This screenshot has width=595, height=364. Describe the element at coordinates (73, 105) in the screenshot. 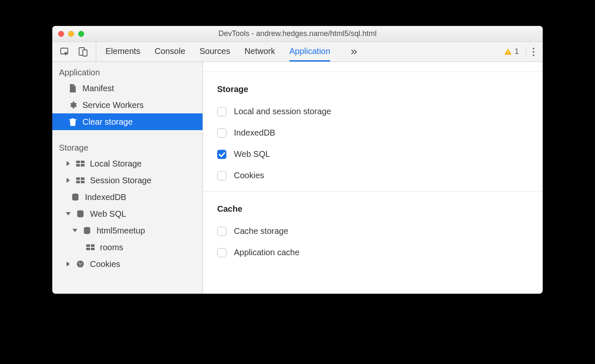

I see `gear-icon` at that location.